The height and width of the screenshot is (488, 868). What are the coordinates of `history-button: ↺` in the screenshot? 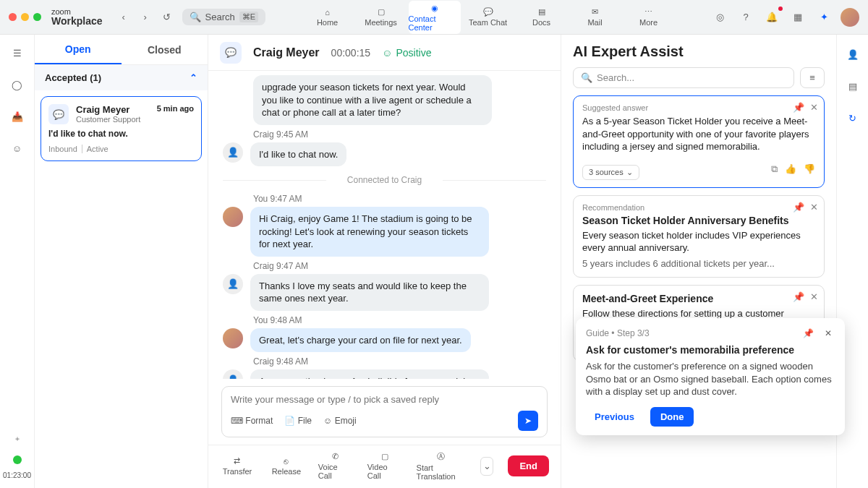 It's located at (167, 17).